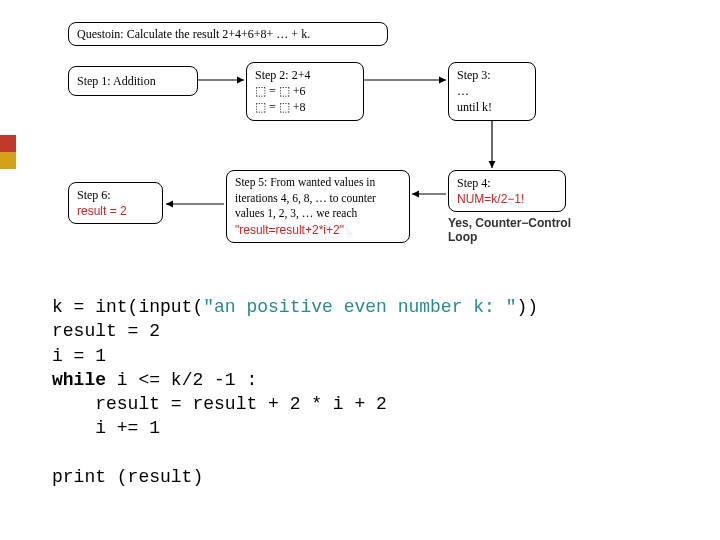 The image size is (720, 540). I want to click on step4-formula: NUM=k/2−1!, so click(490, 199).